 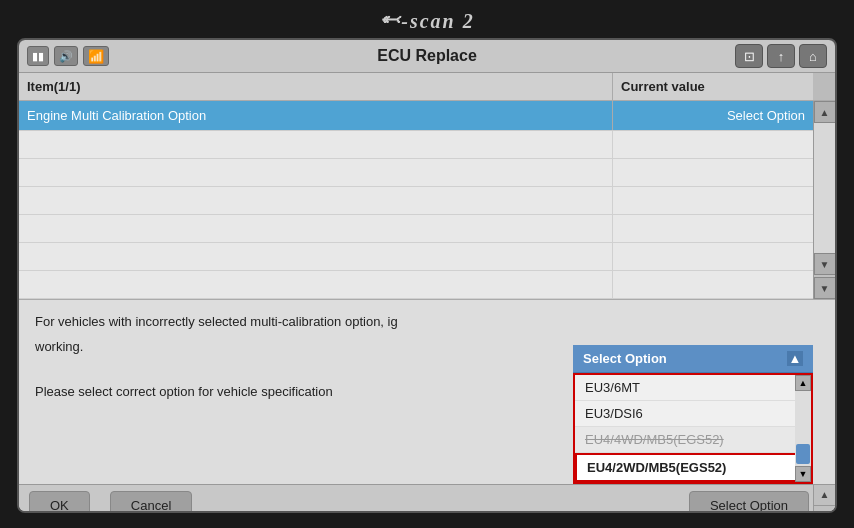 What do you see at coordinates (427, 87) in the screenshot?
I see `table-header: Item(1/1) Current value` at bounding box center [427, 87].